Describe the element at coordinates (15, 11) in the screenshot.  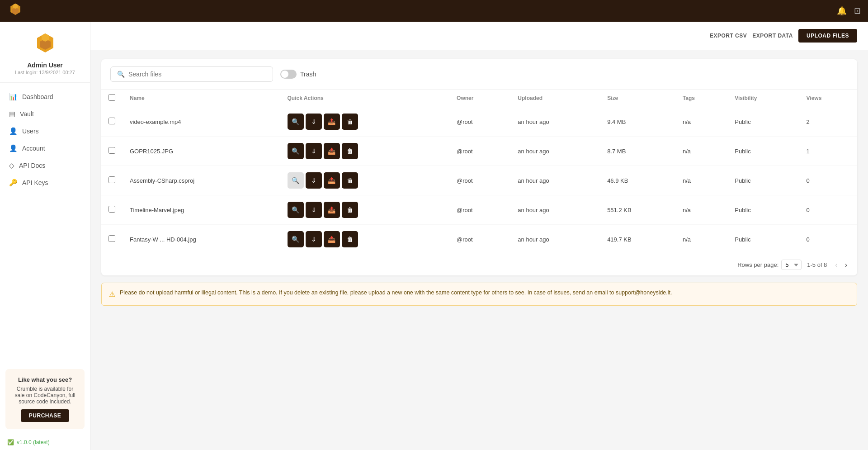
I see `logo` at that location.